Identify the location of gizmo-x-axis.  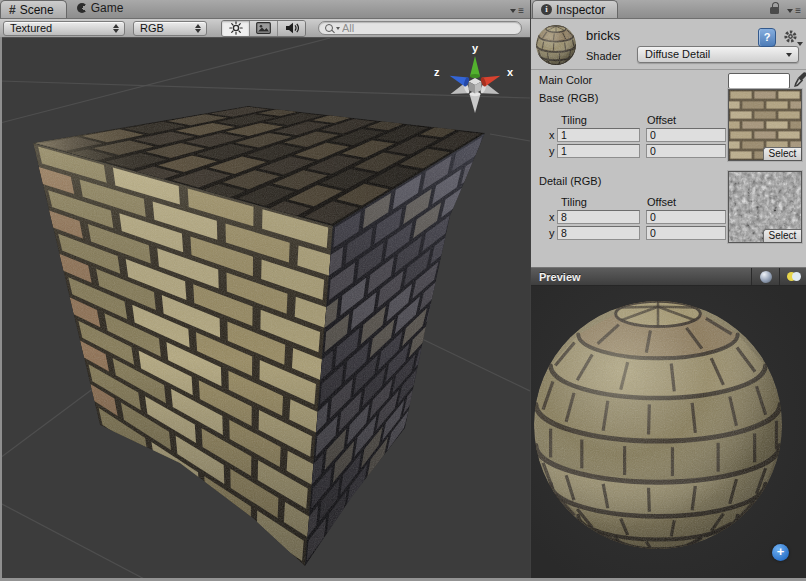
(491, 79).